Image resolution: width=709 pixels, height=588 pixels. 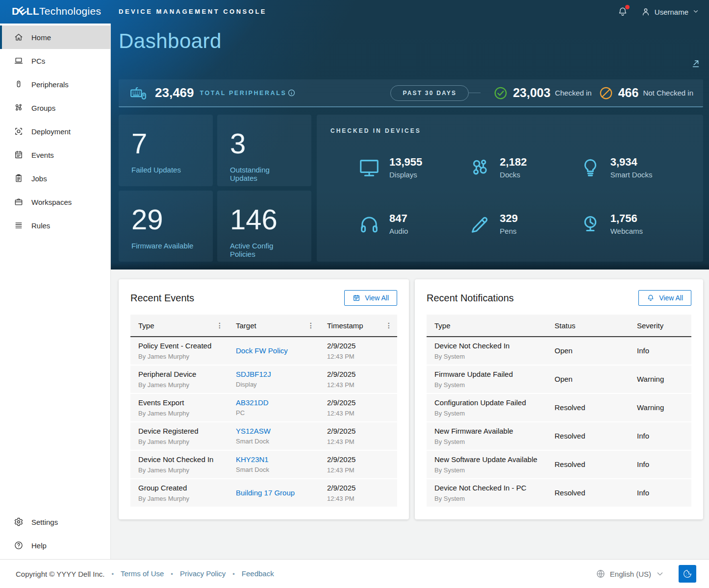 What do you see at coordinates (243, 93) in the screenshot?
I see `total-peripherals-label: TOTAL PERIPHERALS` at bounding box center [243, 93].